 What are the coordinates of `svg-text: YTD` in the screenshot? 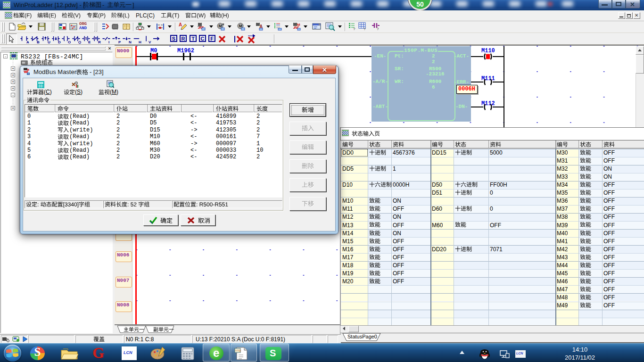 It's located at (239, 351).